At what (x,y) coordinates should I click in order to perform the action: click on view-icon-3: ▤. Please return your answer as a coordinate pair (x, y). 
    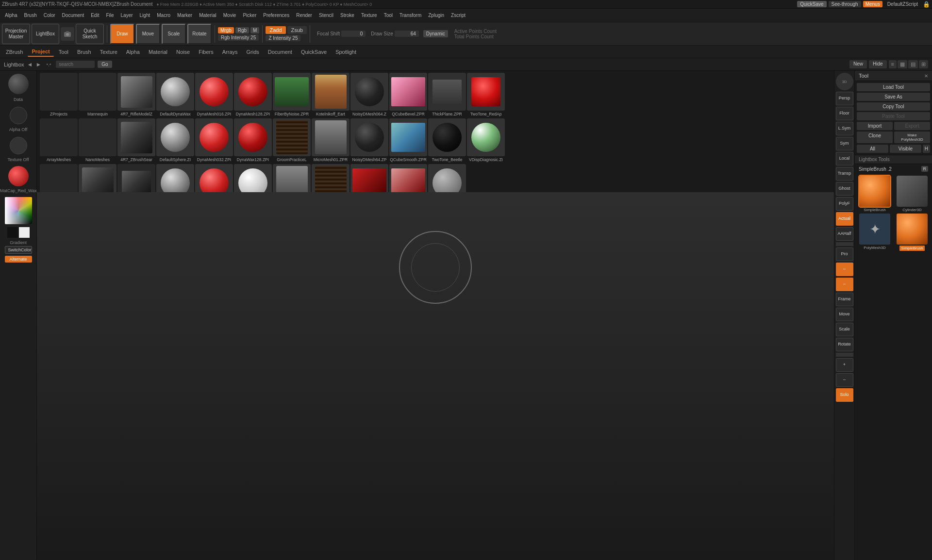
    Looking at the image, I should click on (913, 64).